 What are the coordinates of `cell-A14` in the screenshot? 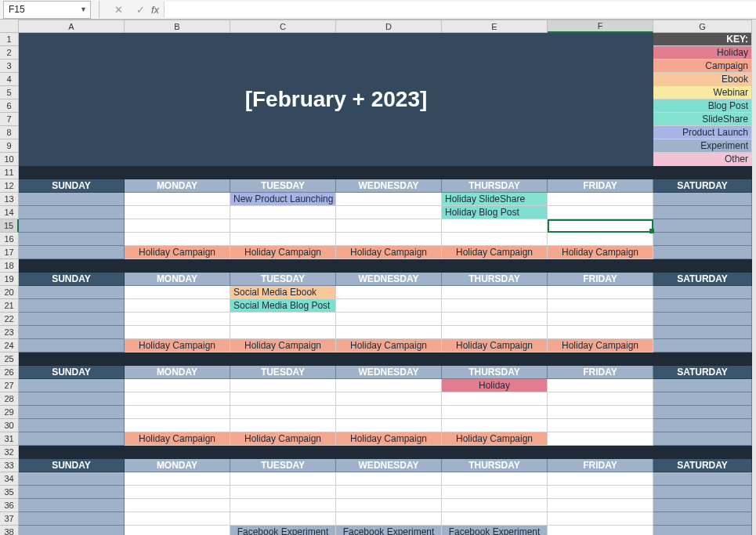 It's located at (72, 213).